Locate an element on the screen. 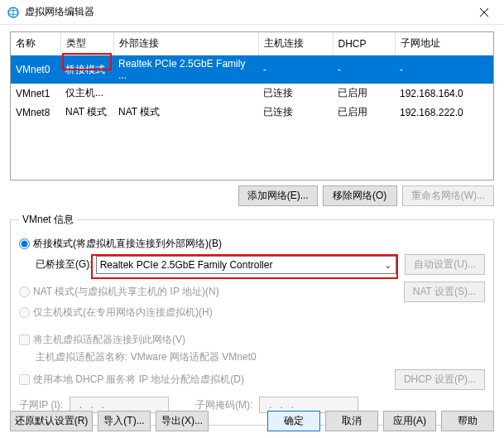 This screenshot has width=504, height=438. radio-bridge-row: 桥接模式(将虚拟机直接连接到外部网络)(B) is located at coordinates (252, 243).